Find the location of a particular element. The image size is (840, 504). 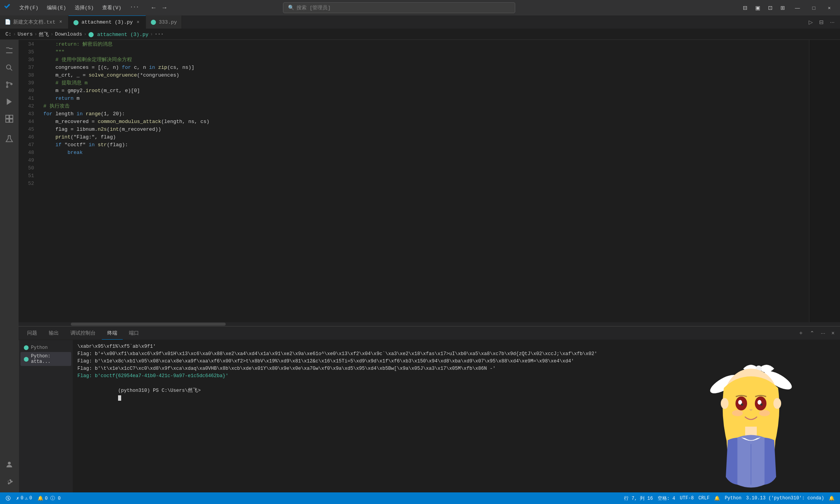

more-actions-button: ··· is located at coordinates (832, 22).